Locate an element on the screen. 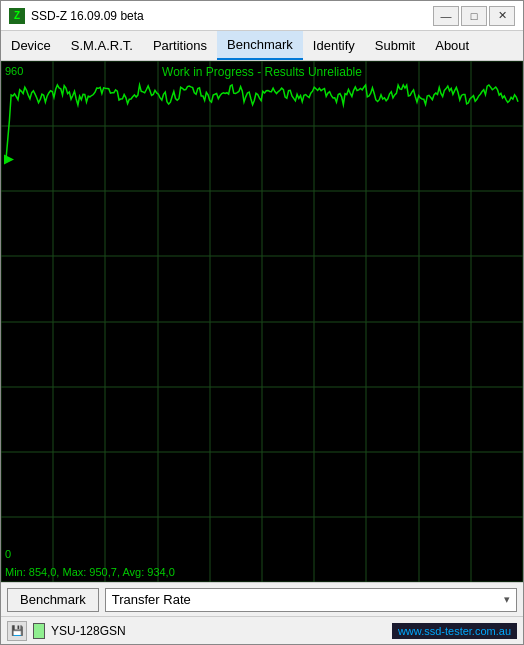 This screenshot has width=524, height=645. chevron-down-icon: ▾ is located at coordinates (507, 600).